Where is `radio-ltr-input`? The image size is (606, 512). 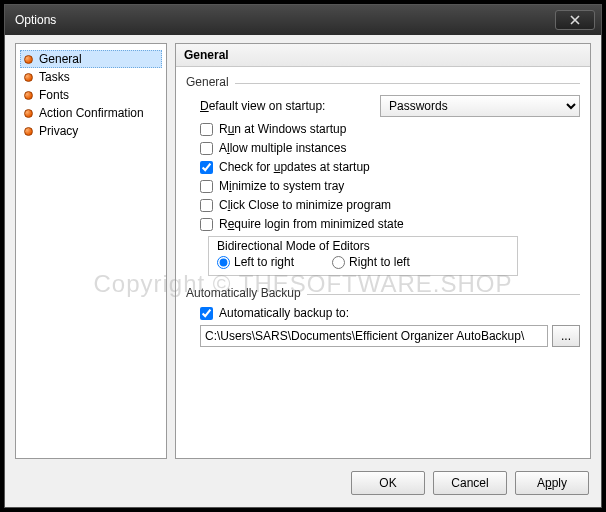
radio-ltr-input is located at coordinates (224, 262).